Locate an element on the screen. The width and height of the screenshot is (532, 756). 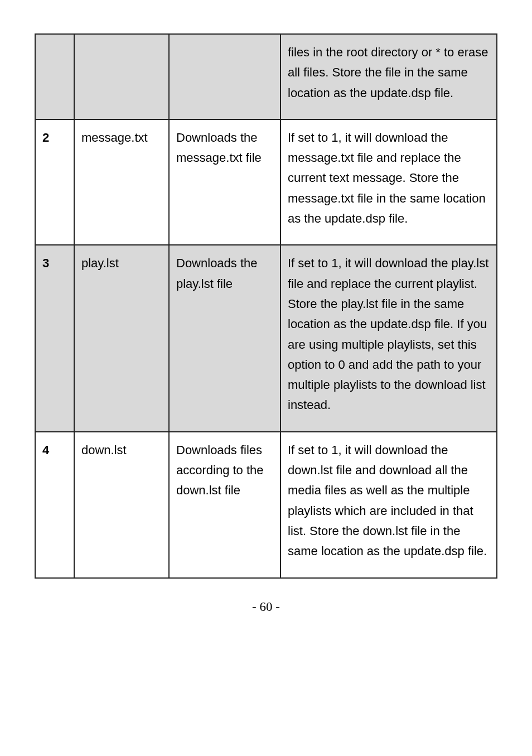
cell-name: play.lst is located at coordinates (122, 338).